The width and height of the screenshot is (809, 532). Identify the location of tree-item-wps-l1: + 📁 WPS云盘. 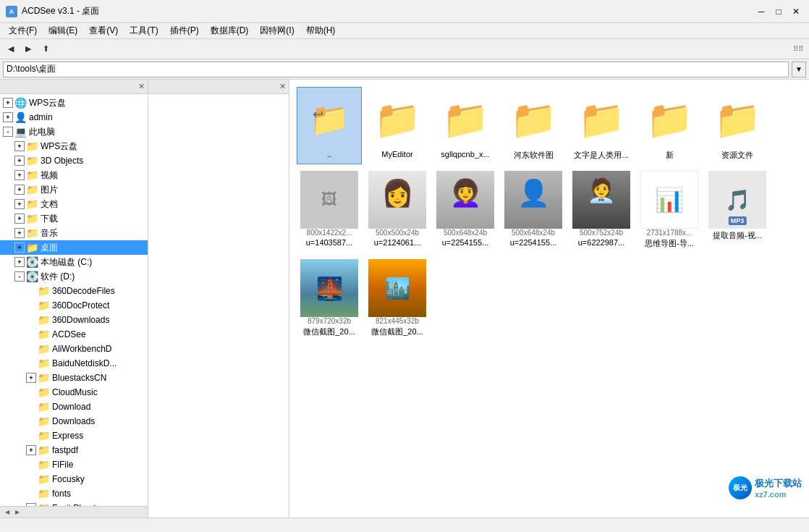
(74, 146).